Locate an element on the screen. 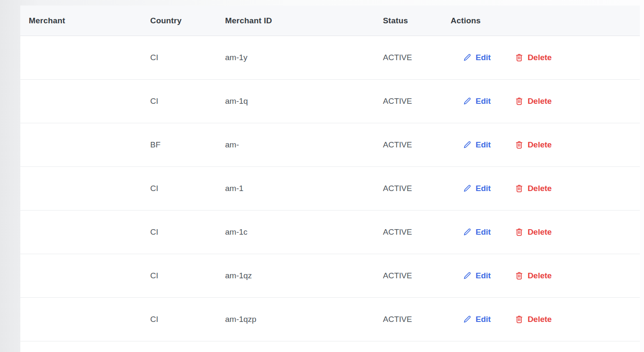 The height and width of the screenshot is (352, 644). merchant-id-cell: am-1y is located at coordinates (295, 58).